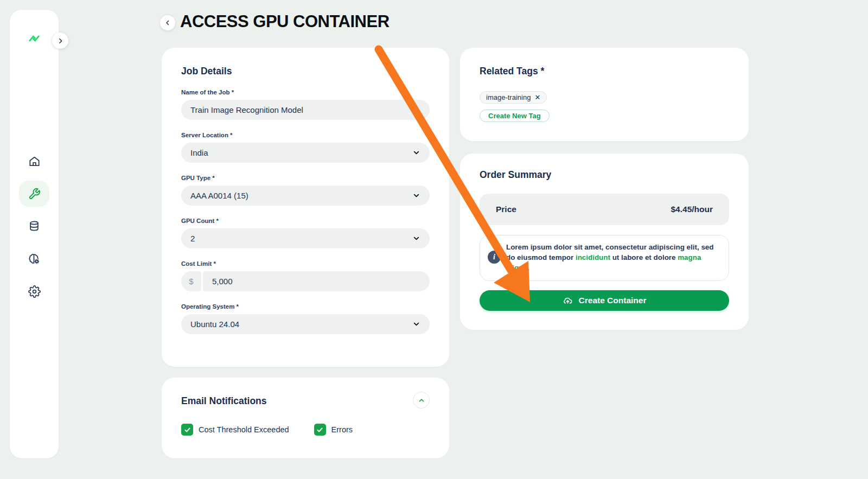 Image resolution: width=868 pixels, height=479 pixels. What do you see at coordinates (35, 292) in the screenshot?
I see `settings-gear-icon` at bounding box center [35, 292].